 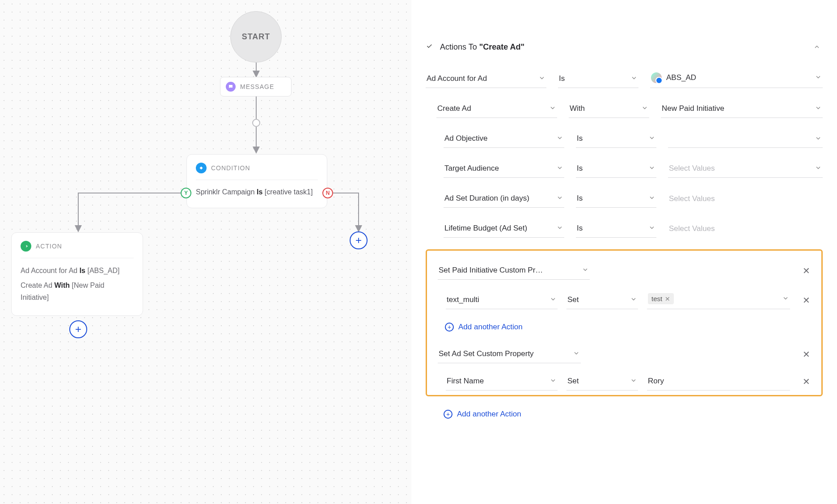 I want to click on add-no-branch-button: +, so click(x=359, y=240).